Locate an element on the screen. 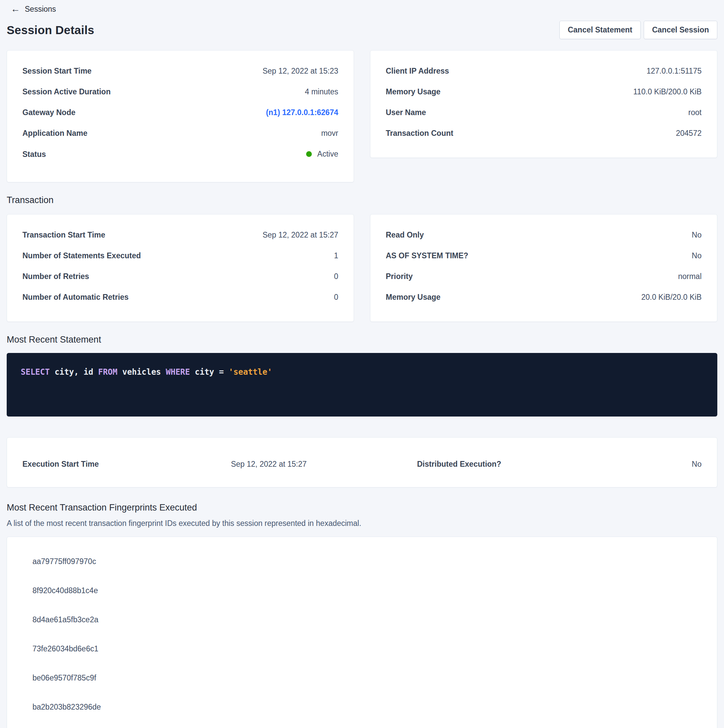 This screenshot has width=724, height=728. cancel-statement-button: Cancel Statement is located at coordinates (600, 30).